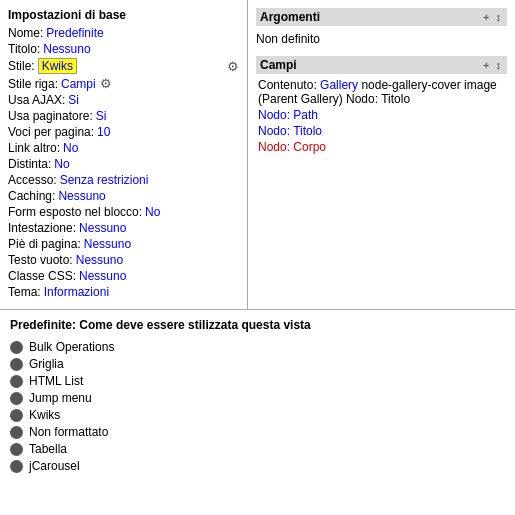 This screenshot has height=515, width=515. Describe the element at coordinates (74, 100) in the screenshot. I see `value-usa-ajax: Si` at that location.